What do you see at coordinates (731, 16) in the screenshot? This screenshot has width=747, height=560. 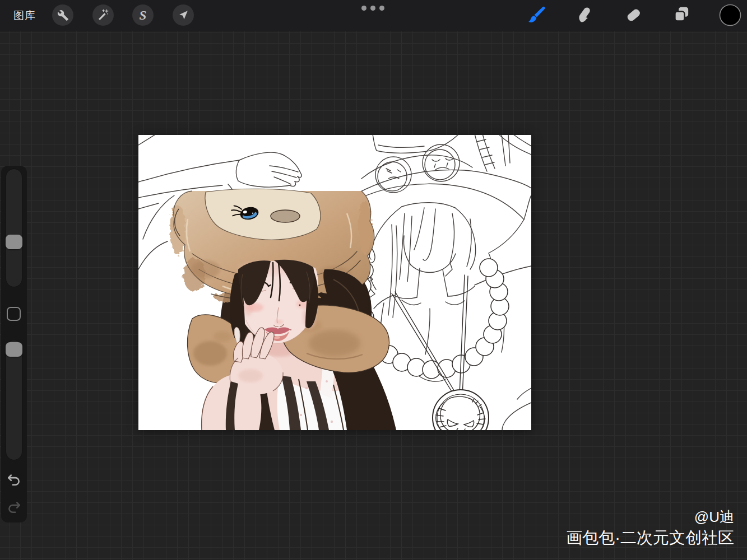 I see `current-color-circle` at bounding box center [731, 16].